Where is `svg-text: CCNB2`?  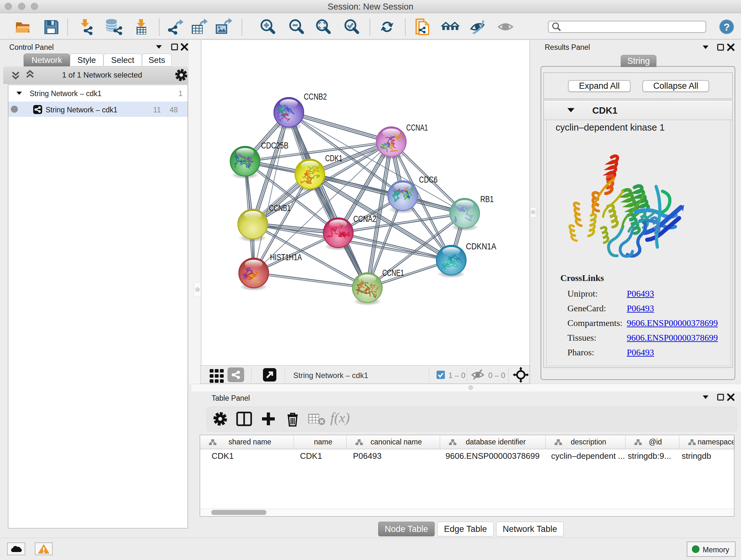
svg-text: CCNB2 is located at coordinates (315, 97).